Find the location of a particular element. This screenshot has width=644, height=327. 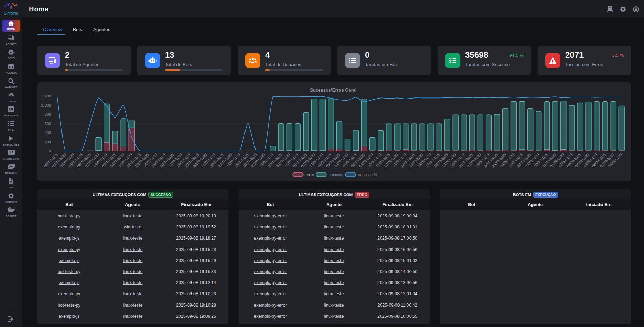

svg-text: 200 is located at coordinates (48, 142).